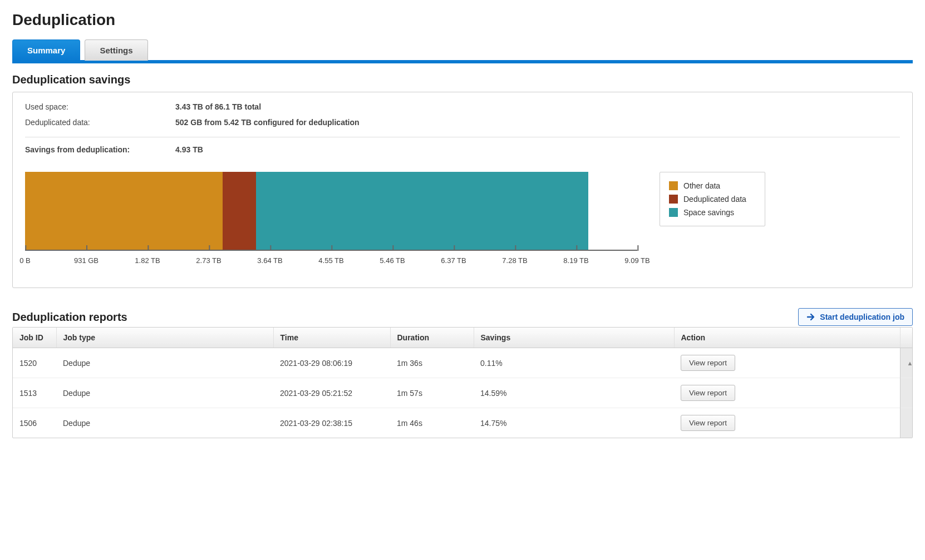  What do you see at coordinates (432, 423) in the screenshot?
I see `cell-duration: 1m 46s` at bounding box center [432, 423].